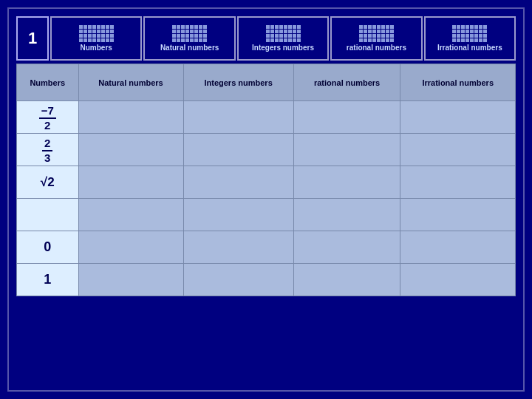 The width and height of the screenshot is (532, 399). I want to click on header-rational: rational numbers, so click(376, 38).